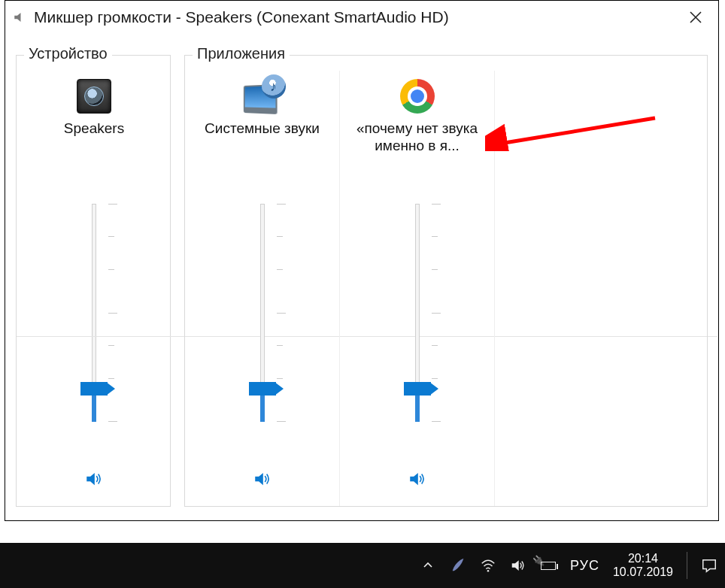 This screenshot has width=725, height=588. Describe the element at coordinates (262, 141) in the screenshot. I see `app-label: Системные звуки` at that location.